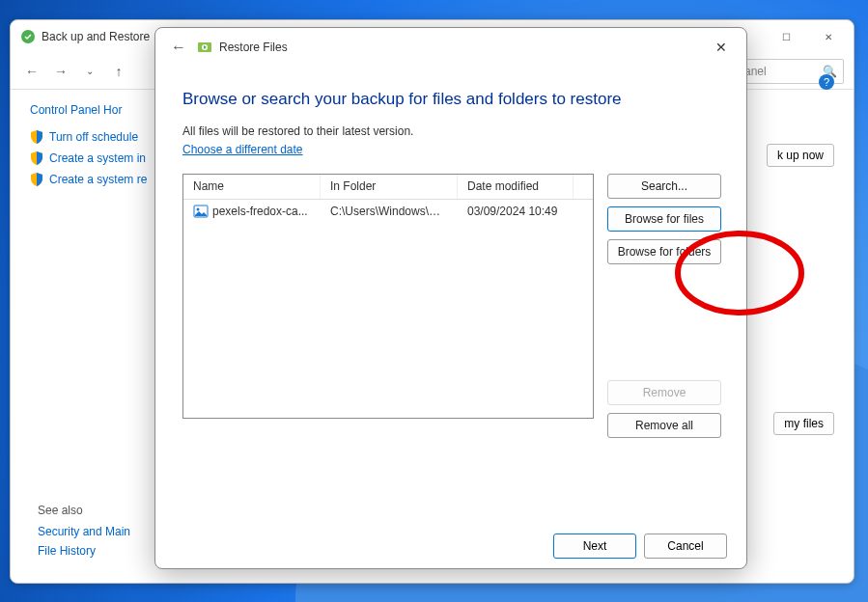 Image resolution: width=868 pixels, height=602 pixels. What do you see at coordinates (102, 110) in the screenshot?
I see `control-panel-home-link: Control Panel Hor` at bounding box center [102, 110].